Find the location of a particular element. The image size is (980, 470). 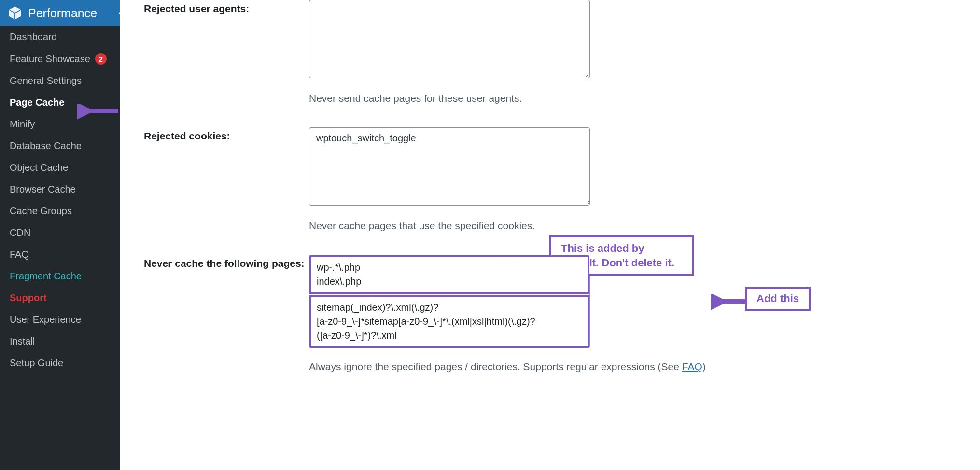

sidebar-item-install: Install is located at coordinates (60, 342).